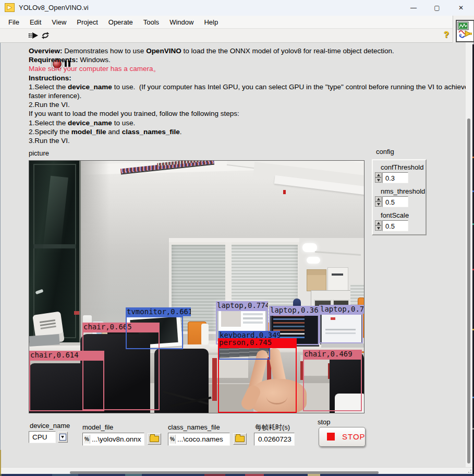 This screenshot has width=474, height=476. What do you see at coordinates (87, 22) in the screenshot?
I see `menu-project: Project` at bounding box center [87, 22].